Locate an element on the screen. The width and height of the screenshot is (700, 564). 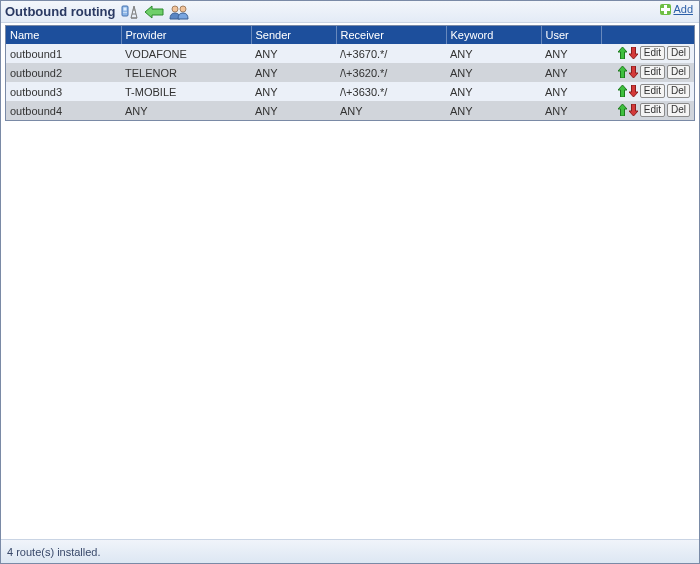
add-button: Add is located at coordinates (676, 9).